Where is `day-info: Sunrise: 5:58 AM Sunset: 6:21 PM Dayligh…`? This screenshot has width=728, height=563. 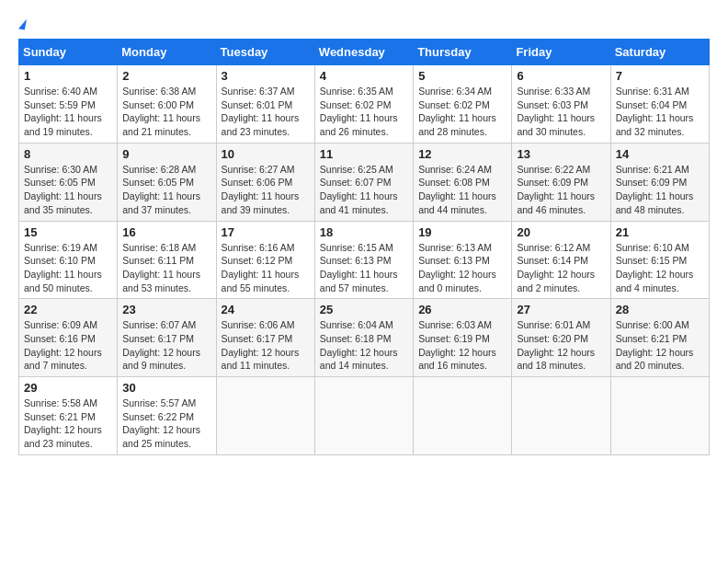 day-info: Sunrise: 5:58 AM Sunset: 6:21 PM Dayligh… is located at coordinates (68, 423).